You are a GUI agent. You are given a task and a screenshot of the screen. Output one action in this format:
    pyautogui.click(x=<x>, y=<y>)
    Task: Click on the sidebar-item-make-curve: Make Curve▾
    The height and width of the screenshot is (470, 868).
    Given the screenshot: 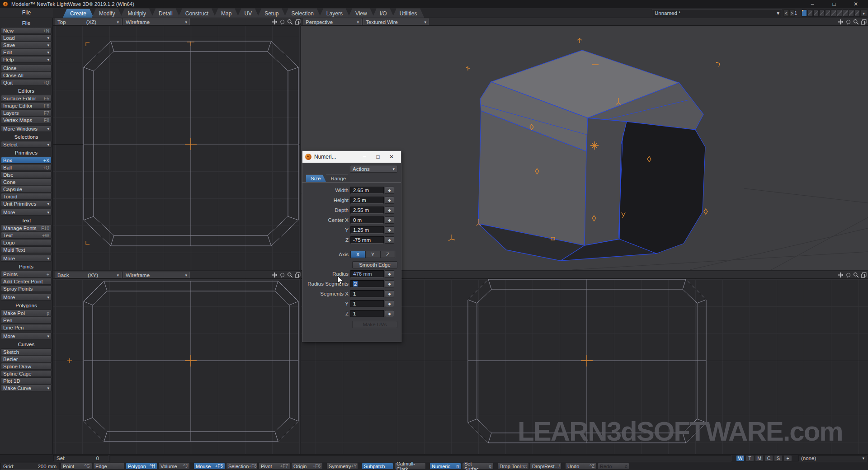 What is the action you would take?
    pyautogui.click(x=26, y=388)
    